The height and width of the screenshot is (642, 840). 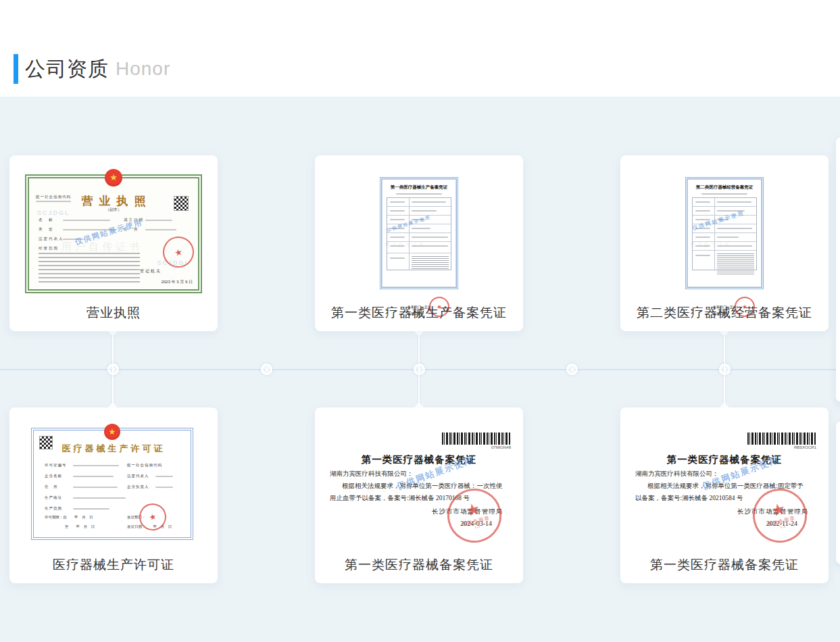 What do you see at coordinates (67, 69) in the screenshot?
I see `section-title: 公司资质` at bounding box center [67, 69].